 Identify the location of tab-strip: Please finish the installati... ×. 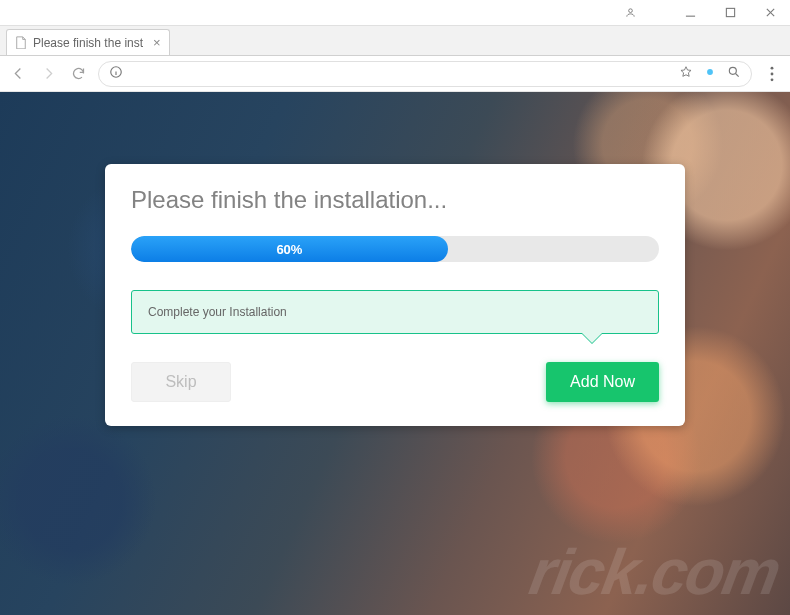
(395, 41).